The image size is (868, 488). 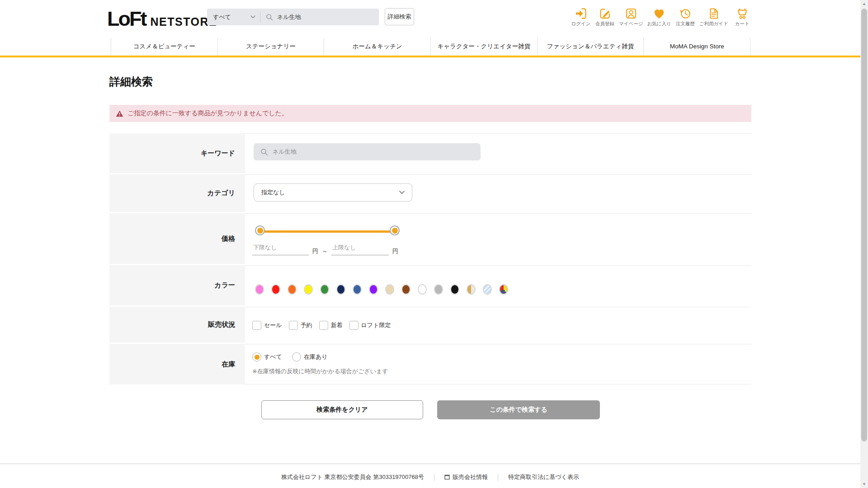 What do you see at coordinates (208, 113) in the screenshot?
I see `error-message-text: ご指定の条件に一致する商品が見つかりませんでした。` at bounding box center [208, 113].